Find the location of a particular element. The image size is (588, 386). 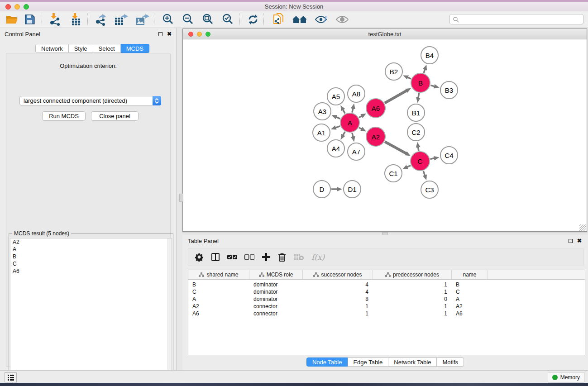

zoom-fit-icon is located at coordinates (208, 19).